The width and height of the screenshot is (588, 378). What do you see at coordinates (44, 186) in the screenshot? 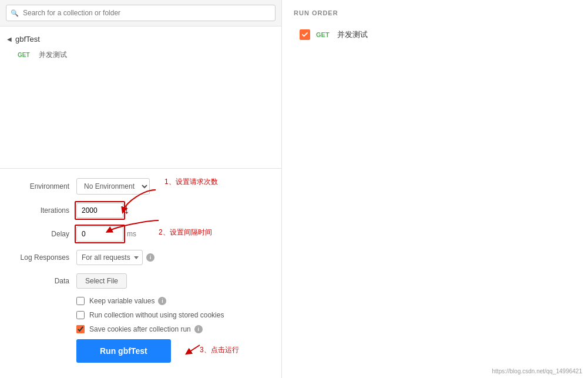
I see `environment-label: Environment` at bounding box center [44, 186].